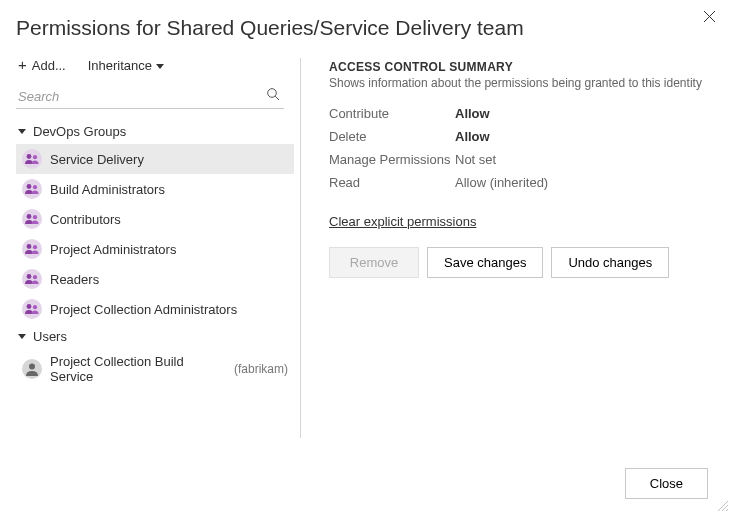  What do you see at coordinates (86, 220) in the screenshot?
I see `identity-label: Contributors` at bounding box center [86, 220].